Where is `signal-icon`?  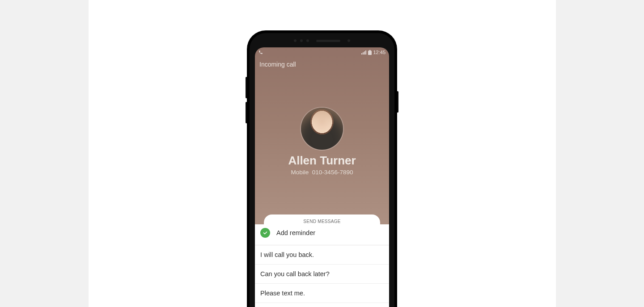 signal-icon is located at coordinates (364, 52).